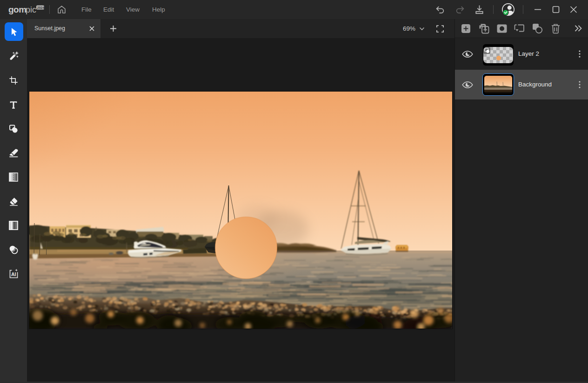 This screenshot has height=383, width=588. Describe the element at coordinates (31, 10) in the screenshot. I see `svg-text: pic` at that location.